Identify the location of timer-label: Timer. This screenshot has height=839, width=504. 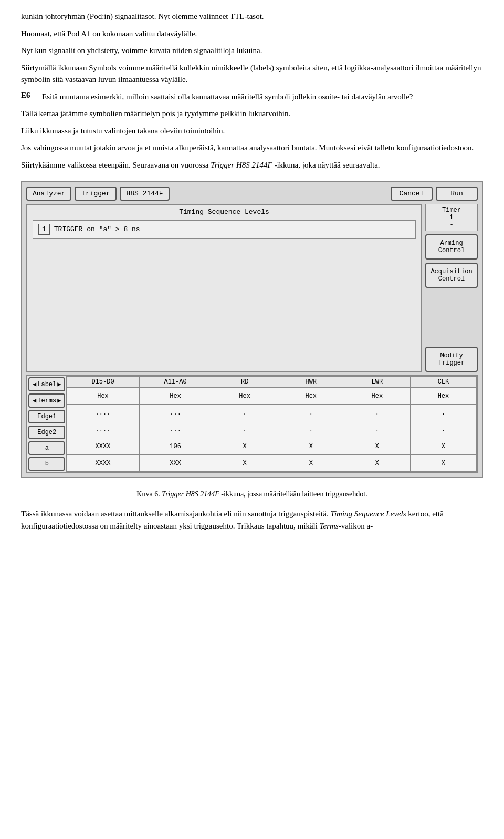
(452, 210).